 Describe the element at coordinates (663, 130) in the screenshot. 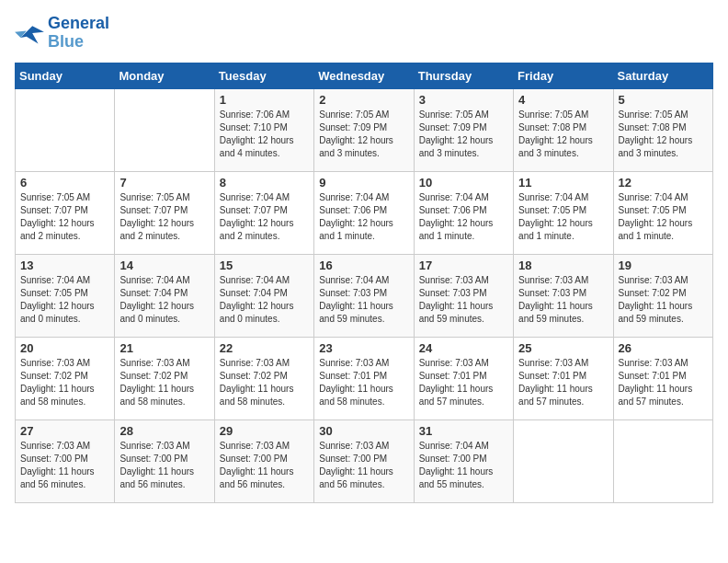

I see `calendar-cell: 5Sunrise: 7:05 AM Sunset: 7:08 PM Daylig…` at that location.